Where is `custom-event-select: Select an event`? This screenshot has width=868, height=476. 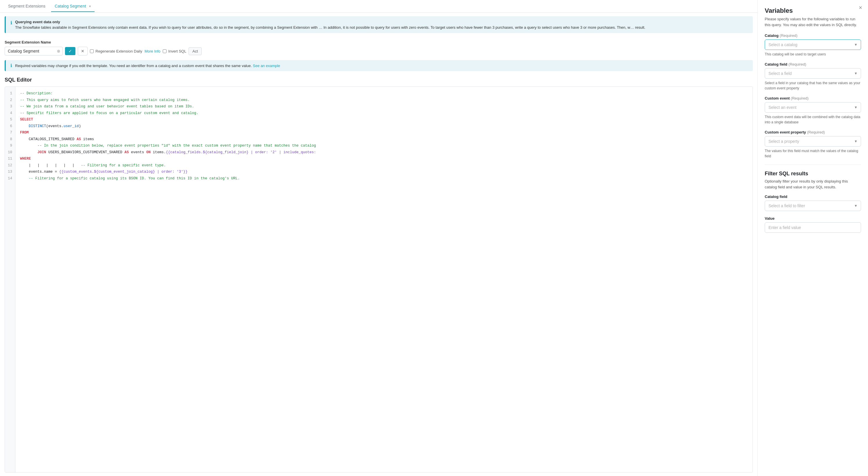 custom-event-select: Select an event is located at coordinates (813, 107).